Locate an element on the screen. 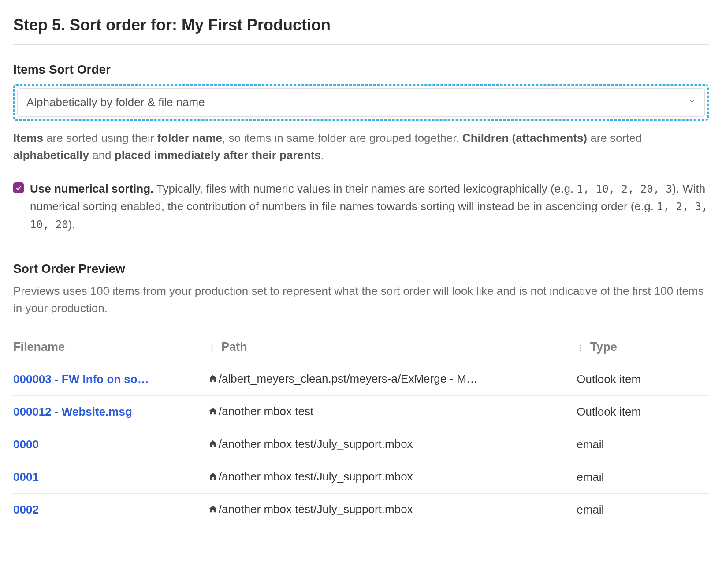  sort-order-select: Alphabetically by folder & file name is located at coordinates (361, 102).